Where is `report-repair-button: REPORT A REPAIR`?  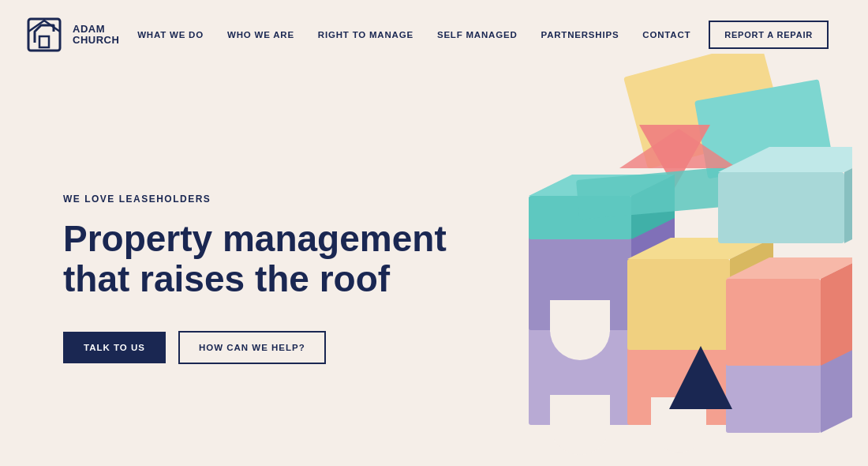
report-repair-button: REPORT A REPAIR is located at coordinates (769, 35).